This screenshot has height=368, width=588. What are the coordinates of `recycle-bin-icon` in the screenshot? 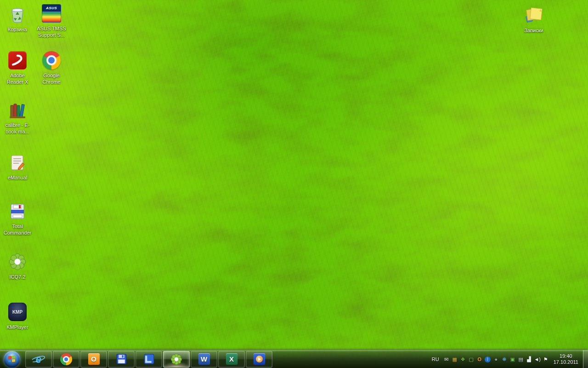 It's located at (17, 14).